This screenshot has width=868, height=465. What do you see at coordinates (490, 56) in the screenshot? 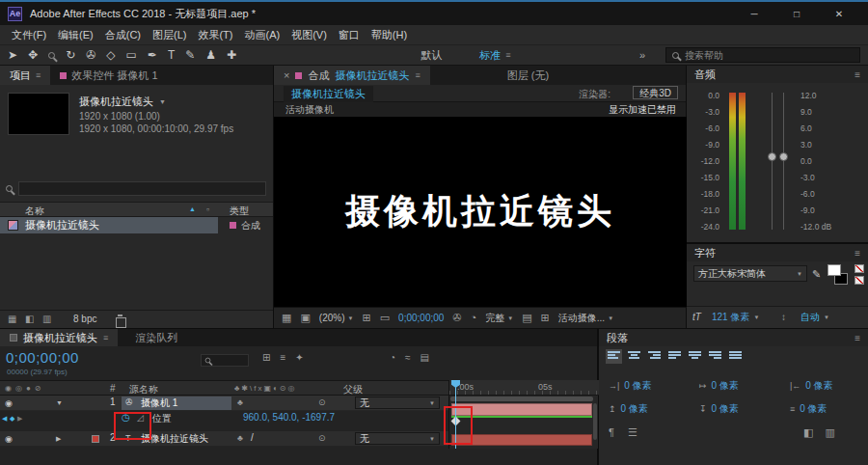
I see `workspace-standard: 标准` at bounding box center [490, 56].